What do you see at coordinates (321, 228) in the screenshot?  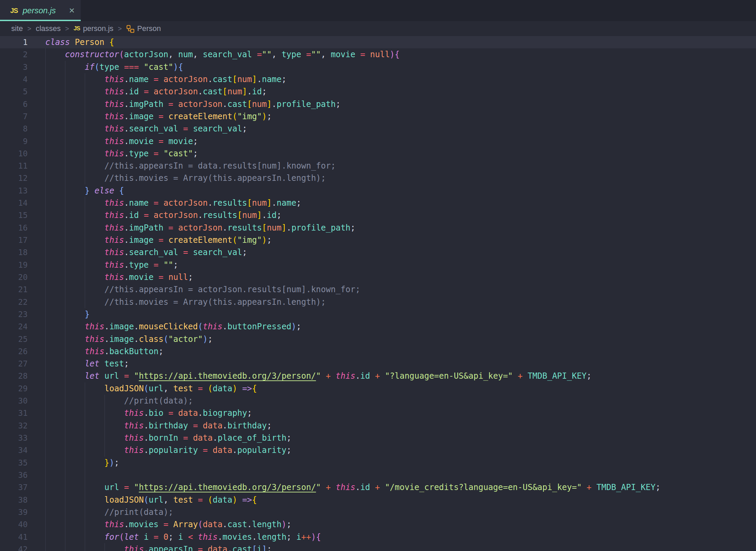 I see `code-token: profile_path` at bounding box center [321, 228].